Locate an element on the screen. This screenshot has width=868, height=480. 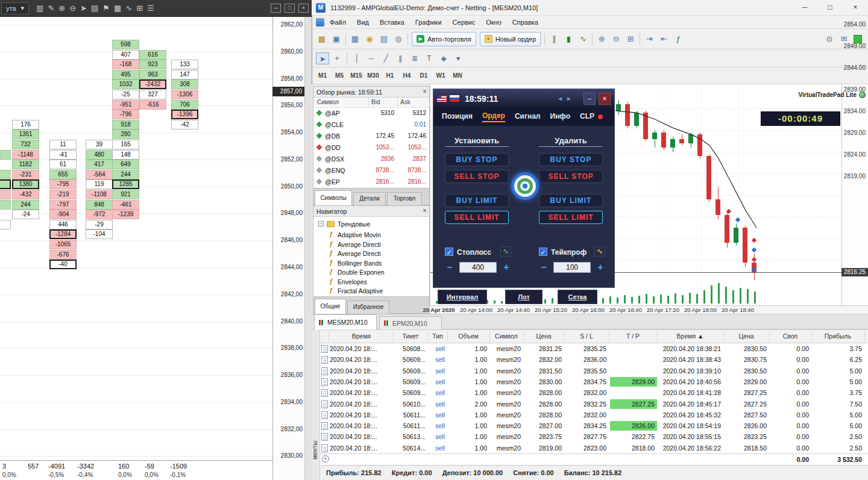
panel-icon: ▦ is located at coordinates (118, 8).